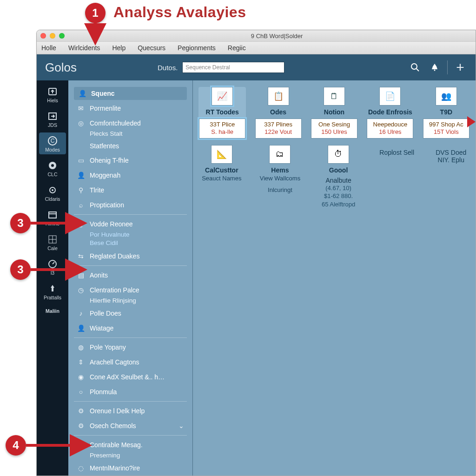 The image size is (476, 476). Describe the element at coordinates (130, 456) in the screenshot. I see `sp-preserning: Preserning` at that location.